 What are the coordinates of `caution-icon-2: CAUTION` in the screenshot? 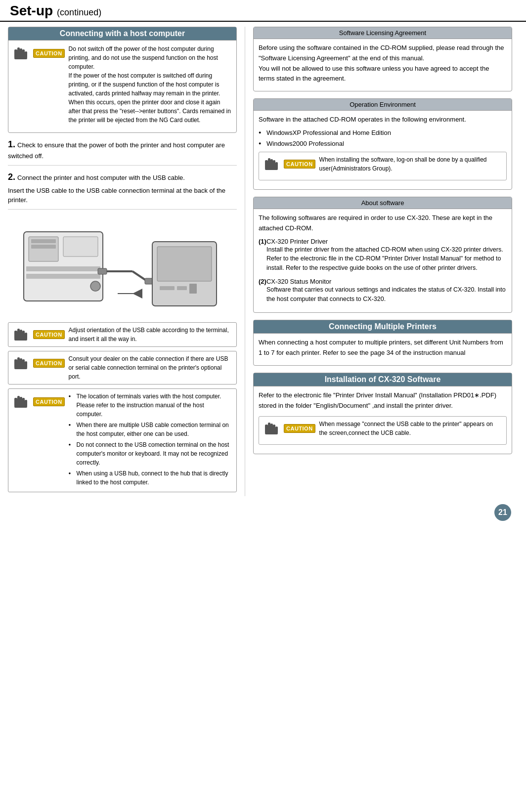 It's located at (39, 335).